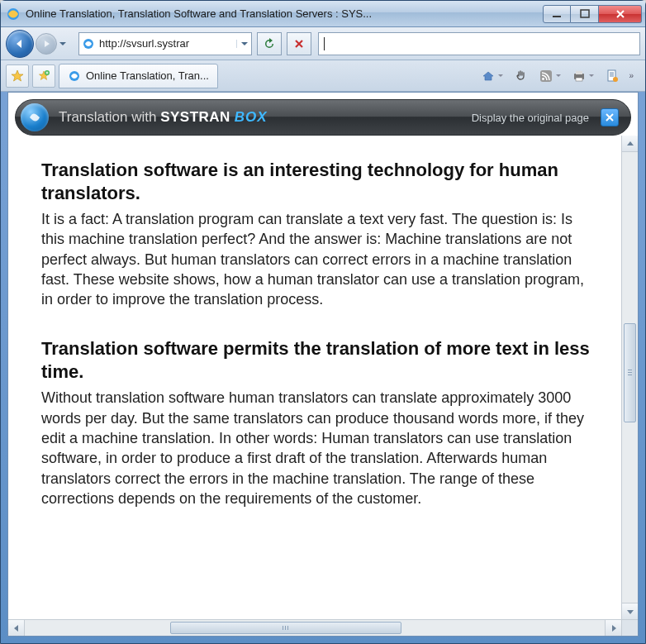  I want to click on window-title: Online Translation, Translation Software…, so click(284, 13).